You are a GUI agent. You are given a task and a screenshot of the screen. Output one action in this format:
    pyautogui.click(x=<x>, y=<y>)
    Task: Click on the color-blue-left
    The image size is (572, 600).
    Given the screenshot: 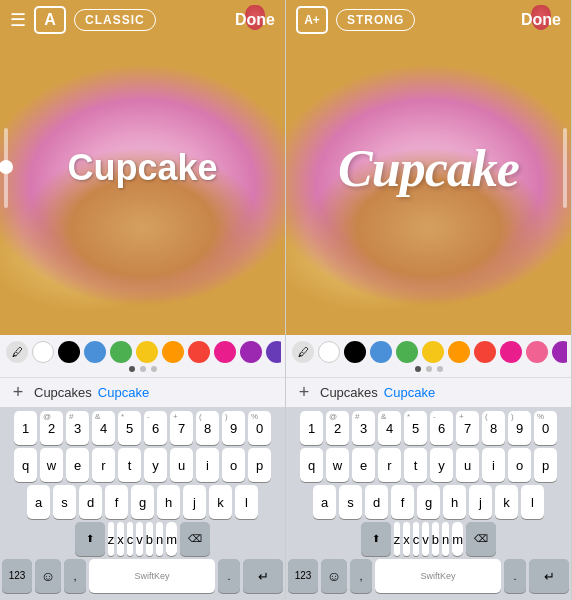 What is the action you would take?
    pyautogui.click(x=95, y=352)
    